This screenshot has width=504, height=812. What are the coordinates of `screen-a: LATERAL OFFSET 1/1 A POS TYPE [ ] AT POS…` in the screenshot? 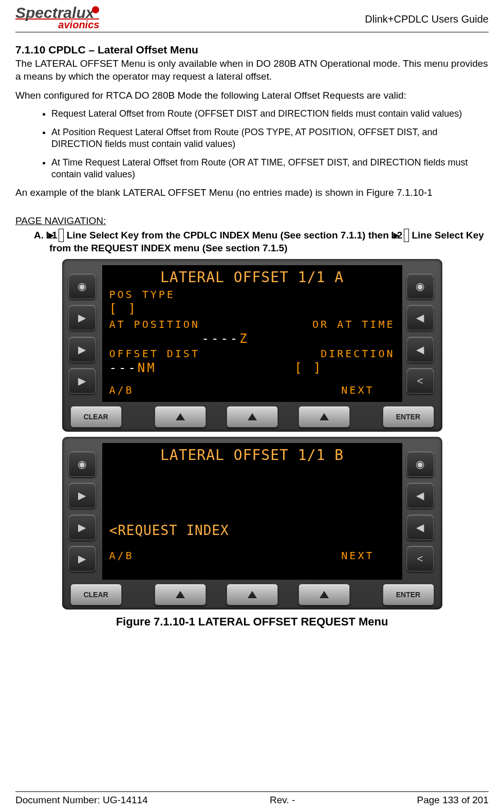 It's located at (252, 334).